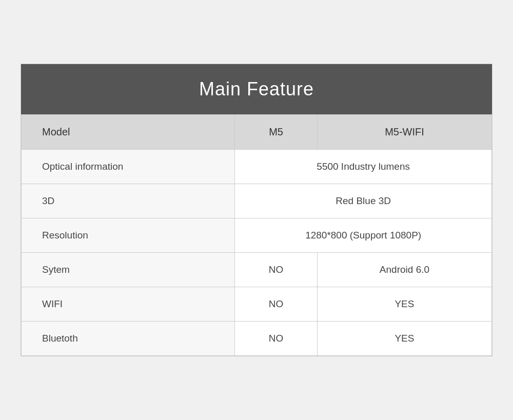 Image resolution: width=513 pixels, height=420 pixels. I want to click on feature-label: Bluetoth, so click(128, 338).